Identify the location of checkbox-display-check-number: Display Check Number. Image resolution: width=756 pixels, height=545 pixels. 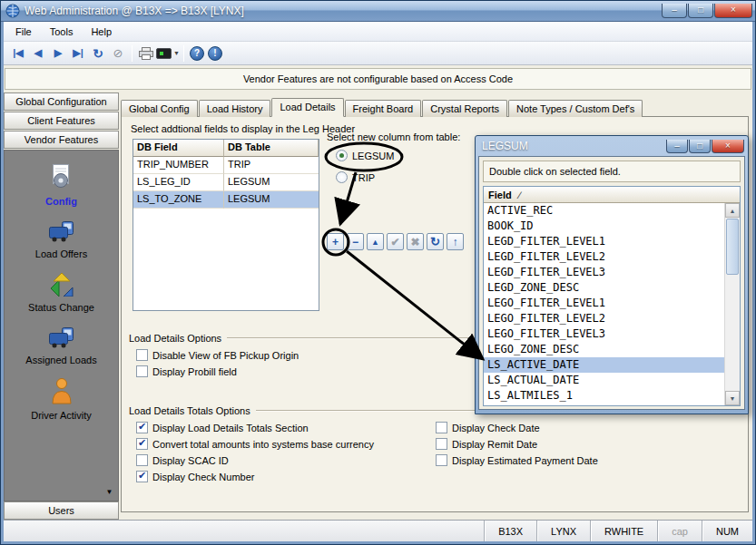
(195, 477).